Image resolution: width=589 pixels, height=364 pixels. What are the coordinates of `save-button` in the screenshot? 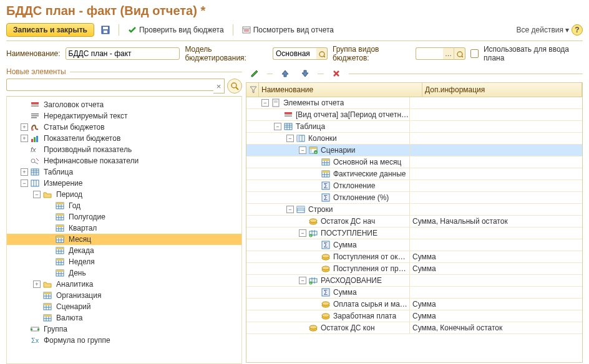 It's located at (105, 30).